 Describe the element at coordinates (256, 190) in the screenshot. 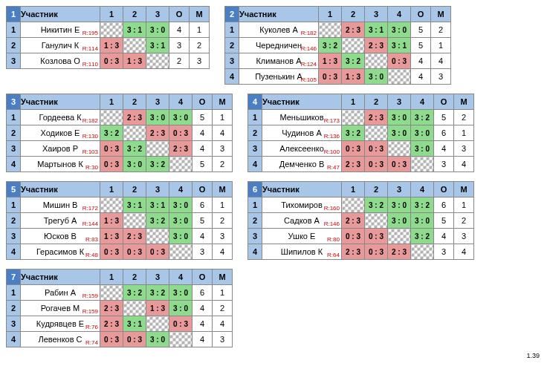

I see `group-number: 6` at that location.